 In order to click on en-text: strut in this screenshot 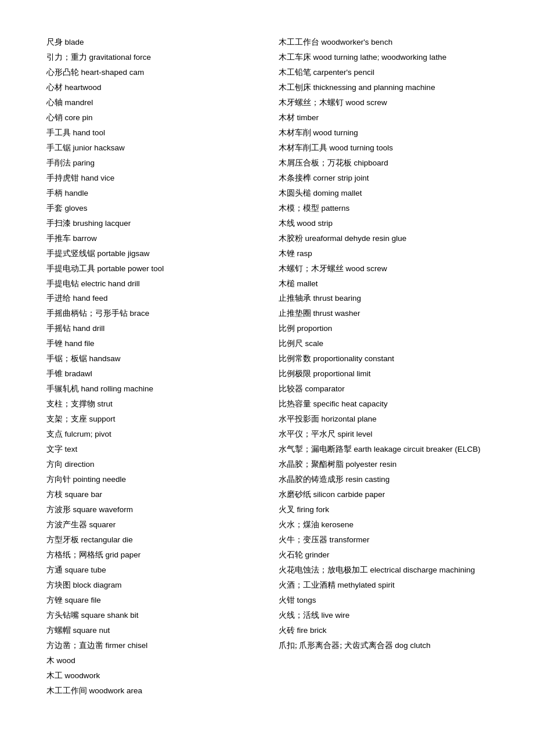, I will do `click(105, 404)`.